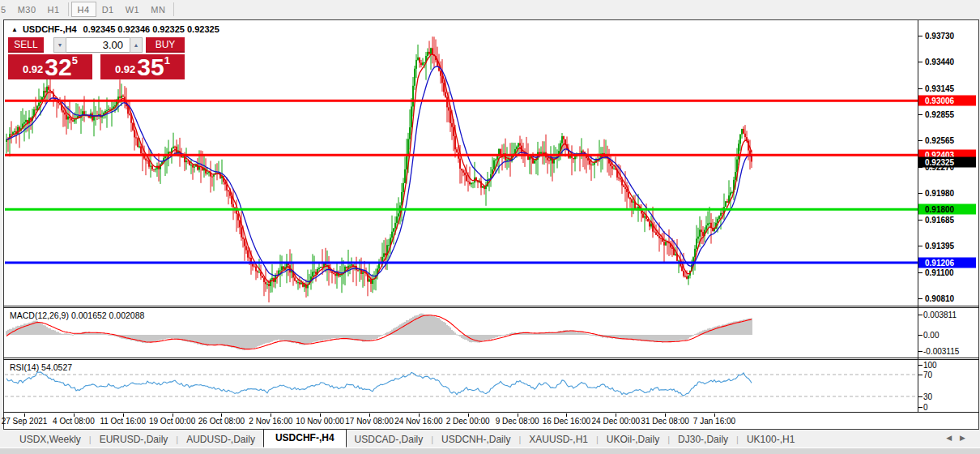 Image resolution: width=980 pixels, height=454 pixels. I want to click on sell-price-main: 32, so click(58, 67).